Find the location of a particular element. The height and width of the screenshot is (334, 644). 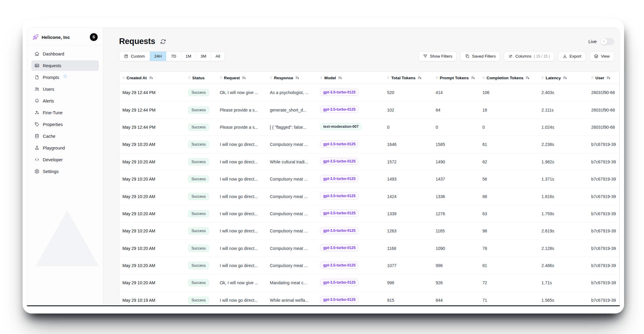

sidebar-item-dashboard: Dashboard is located at coordinates (65, 54).